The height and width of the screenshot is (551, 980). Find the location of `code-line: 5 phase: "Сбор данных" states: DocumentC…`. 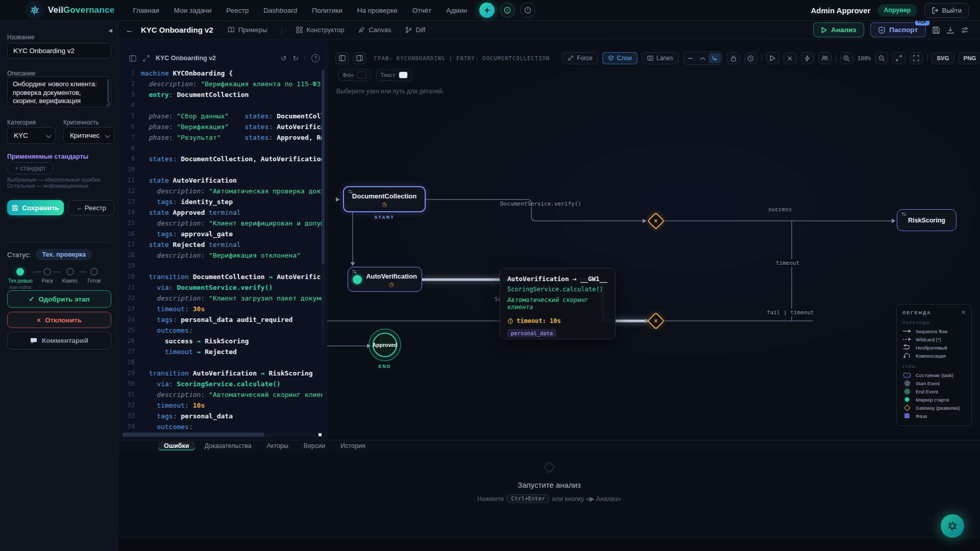

code-line: 5 phase: "Сбор данных" states: DocumentC… is located at coordinates (220, 116).